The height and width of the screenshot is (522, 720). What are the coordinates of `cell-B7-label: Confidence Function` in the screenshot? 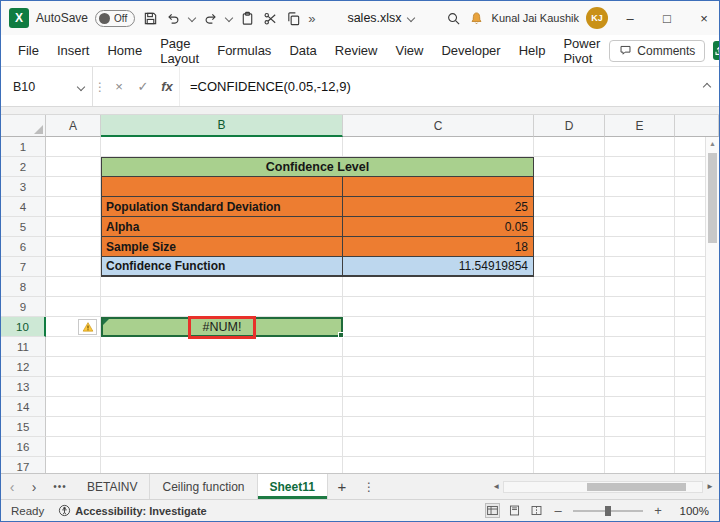 It's located at (222, 267).